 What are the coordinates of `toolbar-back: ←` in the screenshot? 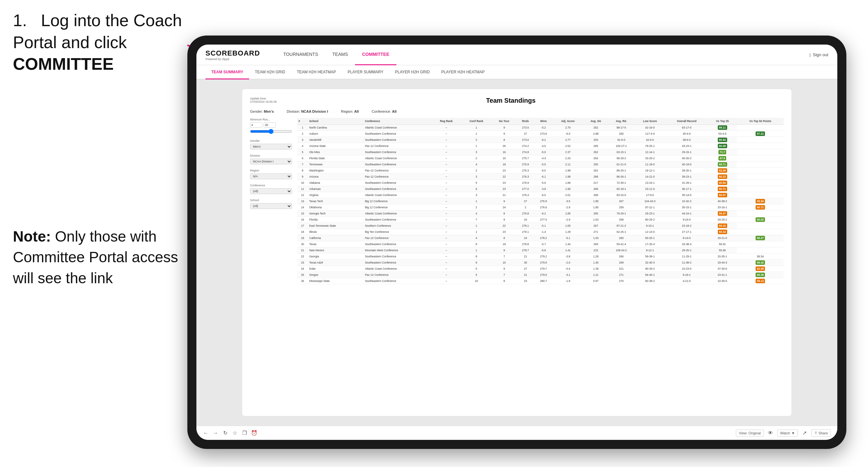 It's located at (206, 433).